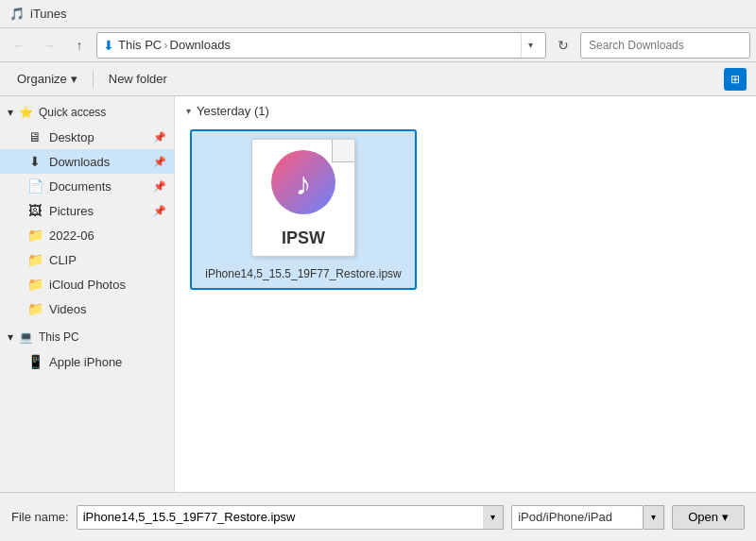 Image resolution: width=756 pixels, height=541 pixels. Describe the element at coordinates (378, 14) in the screenshot. I see `title-bar: 🎵 iTunes` at that location.